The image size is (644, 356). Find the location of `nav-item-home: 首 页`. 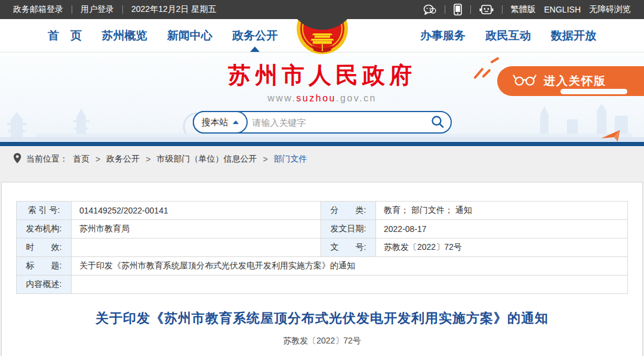

nav-item-home: 首 页 is located at coordinates (64, 36).